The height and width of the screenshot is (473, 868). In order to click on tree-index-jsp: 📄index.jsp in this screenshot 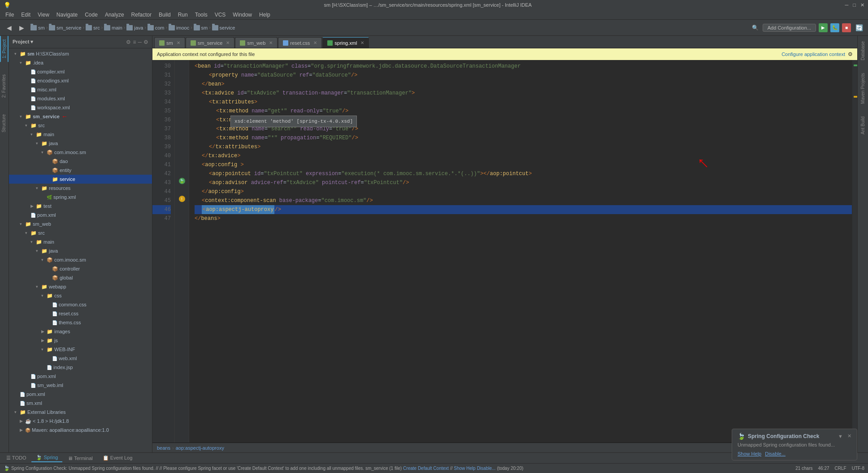, I will do `click(81, 367)`.